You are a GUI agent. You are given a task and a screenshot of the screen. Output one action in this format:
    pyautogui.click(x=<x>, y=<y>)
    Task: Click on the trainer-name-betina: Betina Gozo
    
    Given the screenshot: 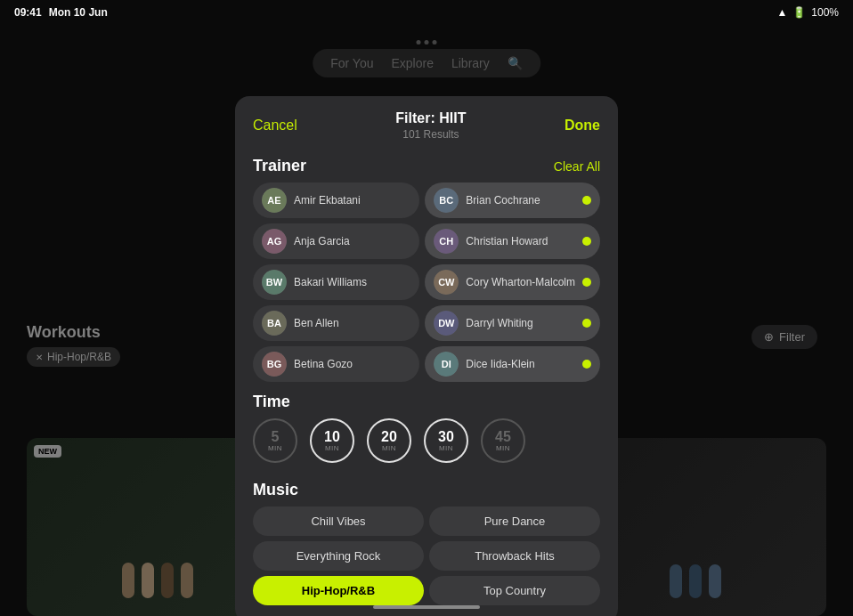 What is the action you would take?
    pyautogui.click(x=323, y=364)
    